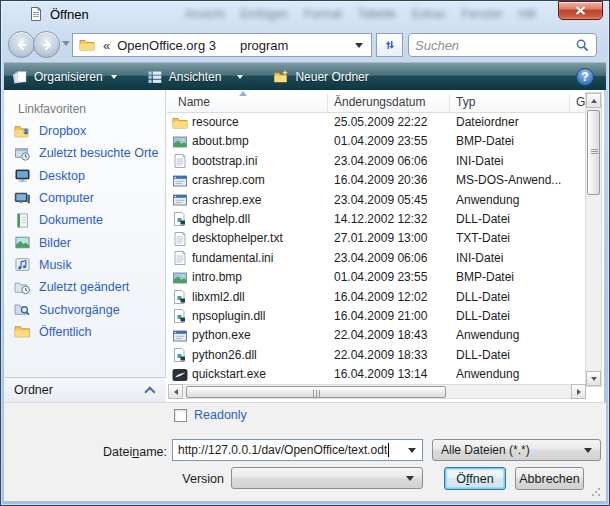  I want to click on file-type-cell: BMP-Datei, so click(515, 141).